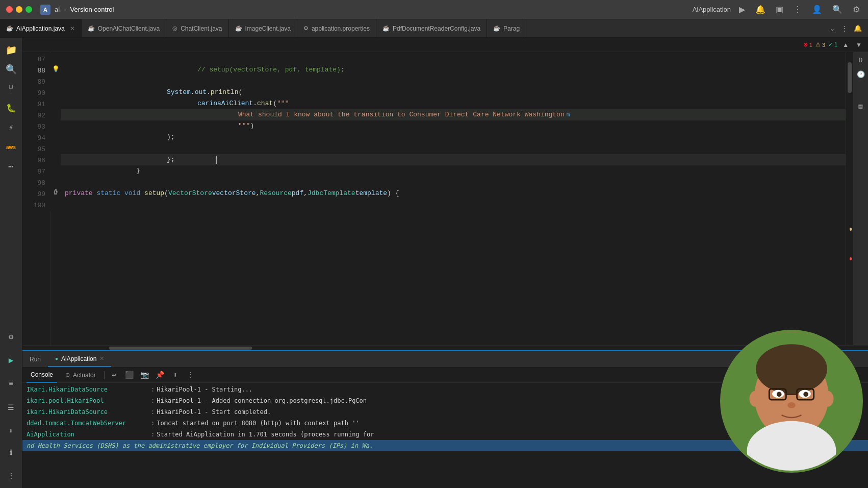 The width and height of the screenshot is (868, 488). What do you see at coordinates (55, 192) in the screenshot?
I see `at-sign-icon: @` at bounding box center [55, 192].